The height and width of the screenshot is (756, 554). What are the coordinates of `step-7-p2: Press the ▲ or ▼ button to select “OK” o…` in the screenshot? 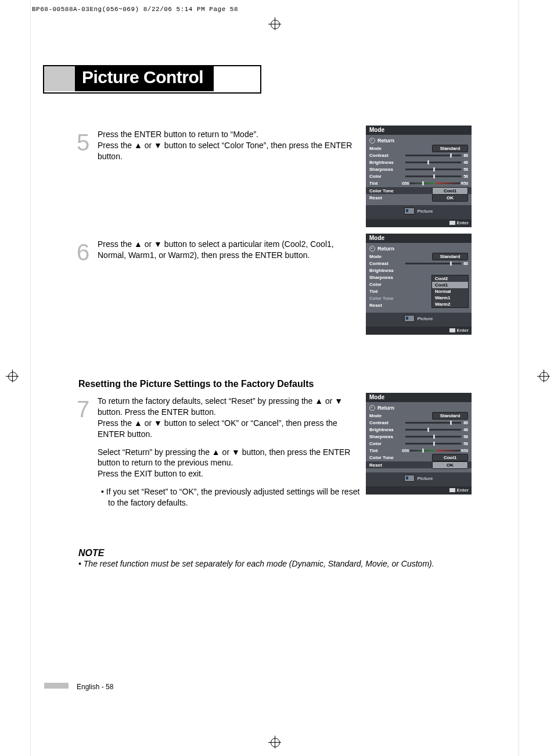 It's located at (230, 429).